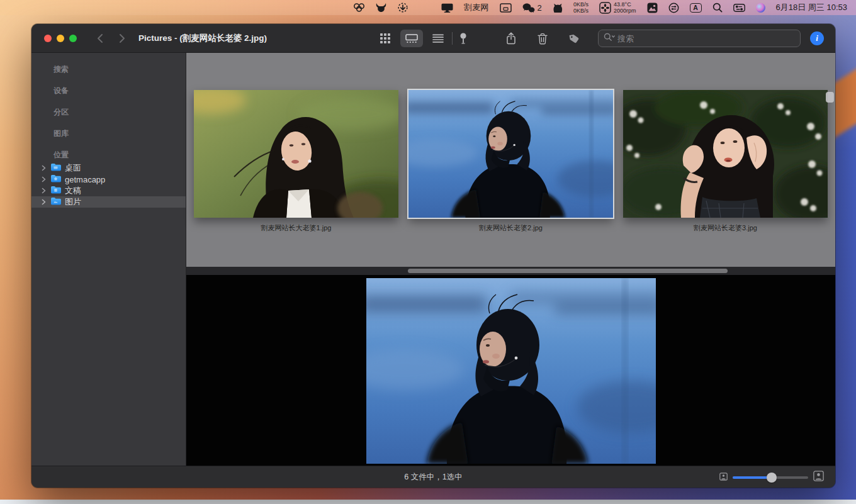 The height and width of the screenshot is (504, 856). I want to click on file-name-2: 割麦网站长老婆2.jpg, so click(511, 228).